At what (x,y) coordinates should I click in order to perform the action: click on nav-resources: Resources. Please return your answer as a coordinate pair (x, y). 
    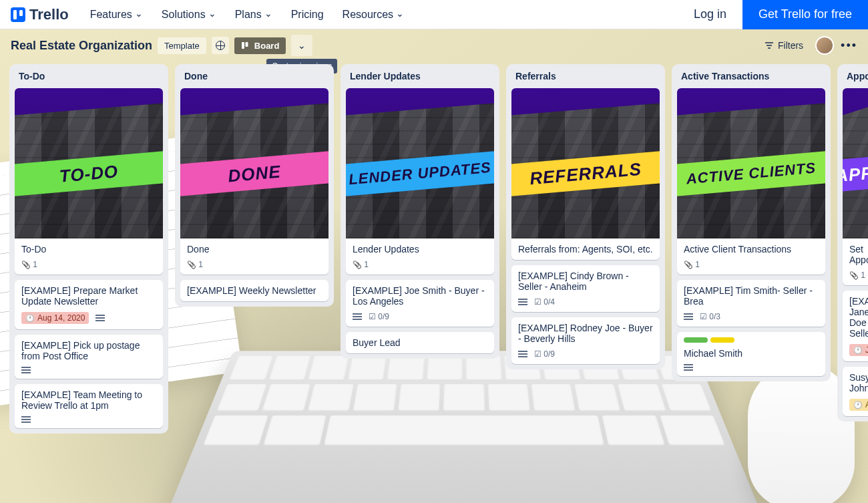
    Looking at the image, I should click on (373, 15).